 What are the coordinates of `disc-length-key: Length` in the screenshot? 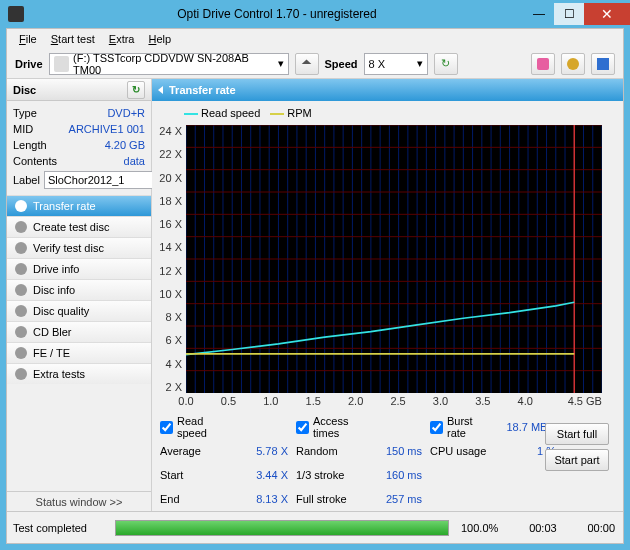 It's located at (30, 145).